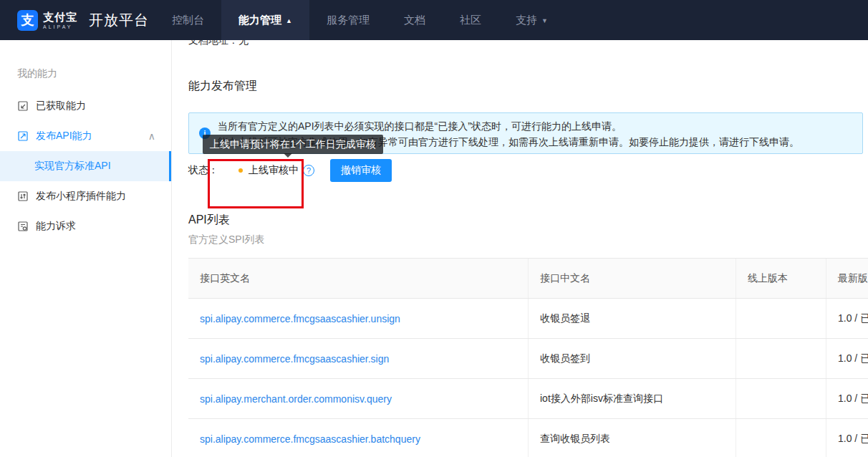 The width and height of the screenshot is (868, 457). Describe the element at coordinates (434, 20) in the screenshot. I see `top-navbar: 支 支付宝 ALIPAY 开放平台 控制台 能力管理▲ 服务管理 文档 社区 支…` at that location.